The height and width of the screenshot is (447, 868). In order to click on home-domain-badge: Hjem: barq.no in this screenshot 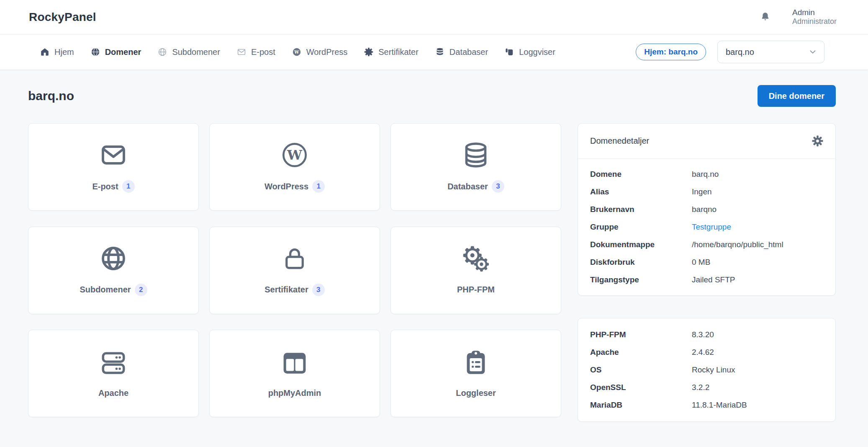, I will do `click(671, 52)`.